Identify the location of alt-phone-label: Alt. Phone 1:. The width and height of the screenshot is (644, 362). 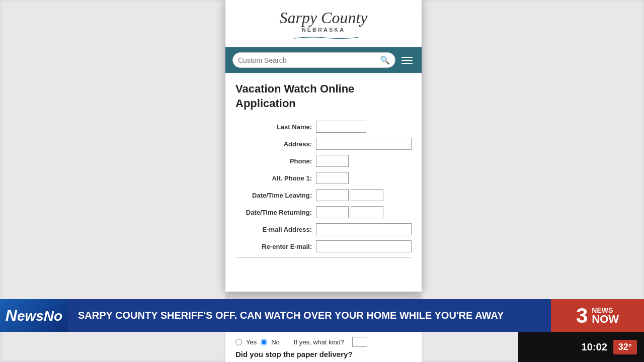
(276, 178).